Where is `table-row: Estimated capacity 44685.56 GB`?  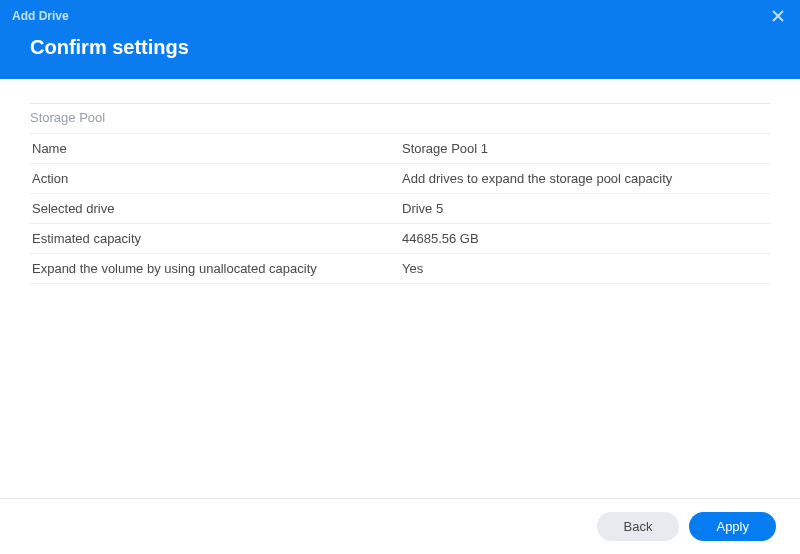 table-row: Estimated capacity 44685.56 GB is located at coordinates (400, 239).